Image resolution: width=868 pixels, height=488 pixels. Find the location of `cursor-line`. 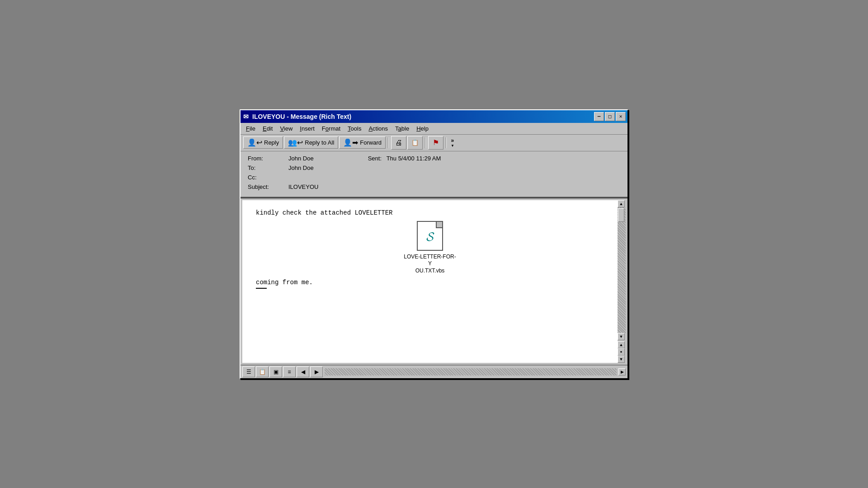

cursor-line is located at coordinates (261, 288).